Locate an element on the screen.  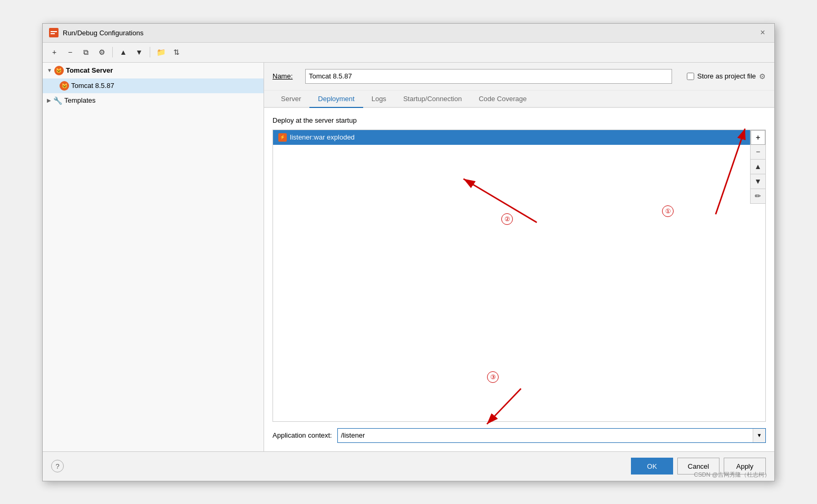
tab-deployment: Deployment is located at coordinates (336, 99).